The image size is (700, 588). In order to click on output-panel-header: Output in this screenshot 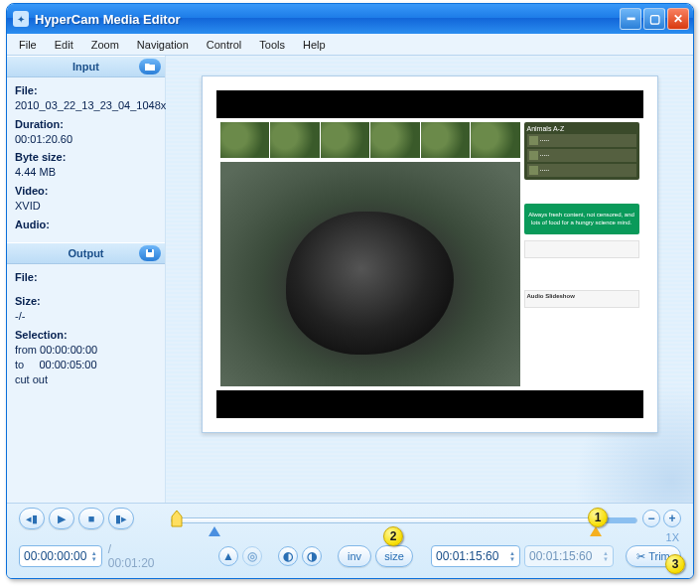, I will do `click(85, 253)`.